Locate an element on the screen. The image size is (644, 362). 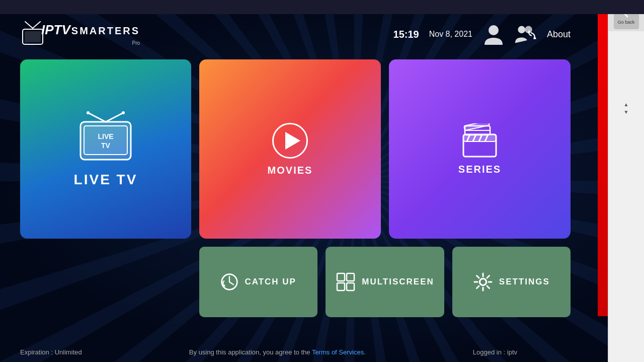
about-link: About is located at coordinates (558, 34).